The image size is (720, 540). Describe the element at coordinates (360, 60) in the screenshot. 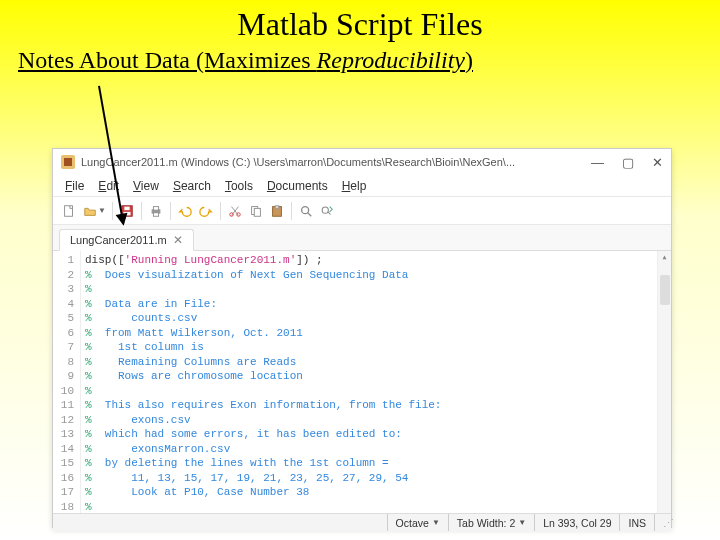

I see `slide-subtitle: Notes About Data (Maximizes Reproducibil…` at that location.